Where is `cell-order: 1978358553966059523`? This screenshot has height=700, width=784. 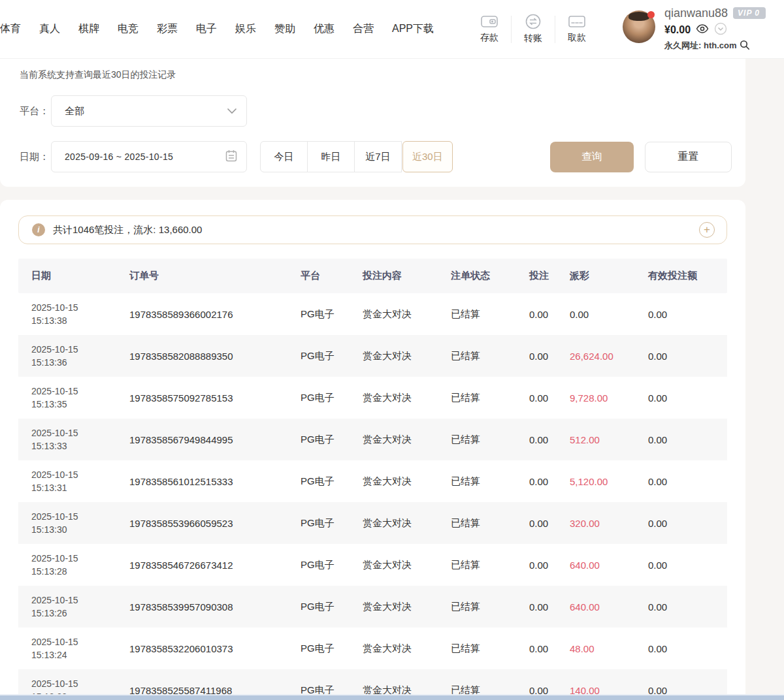
cell-order: 1978358553966059523 is located at coordinates (215, 524).